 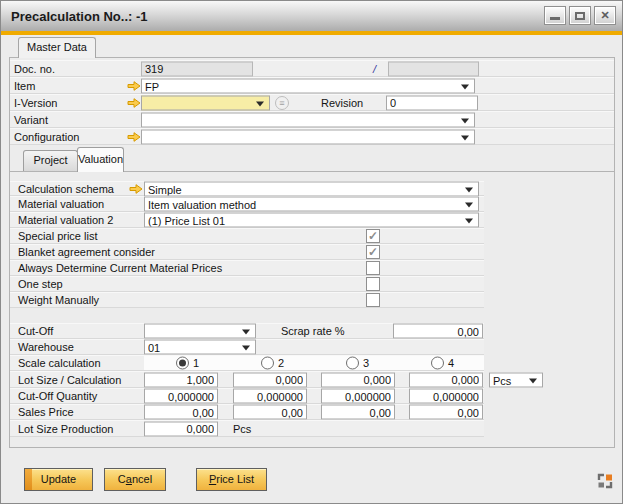 What do you see at coordinates (58, 300) in the screenshot?
I see `weight-manually-label: Weight Manually` at bounding box center [58, 300].